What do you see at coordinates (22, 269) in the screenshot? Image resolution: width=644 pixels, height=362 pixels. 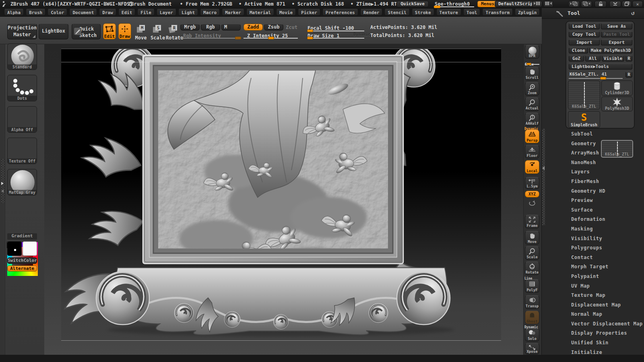 I see `alternate-button: Alternate` at bounding box center [22, 269].